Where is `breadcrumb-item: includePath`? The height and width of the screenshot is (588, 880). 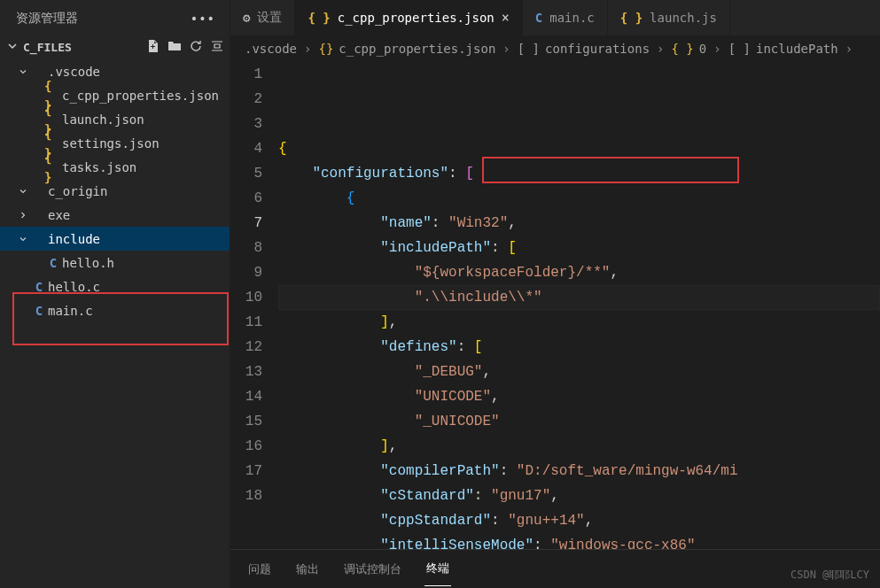
breadcrumb-item: includePath is located at coordinates (798, 49).